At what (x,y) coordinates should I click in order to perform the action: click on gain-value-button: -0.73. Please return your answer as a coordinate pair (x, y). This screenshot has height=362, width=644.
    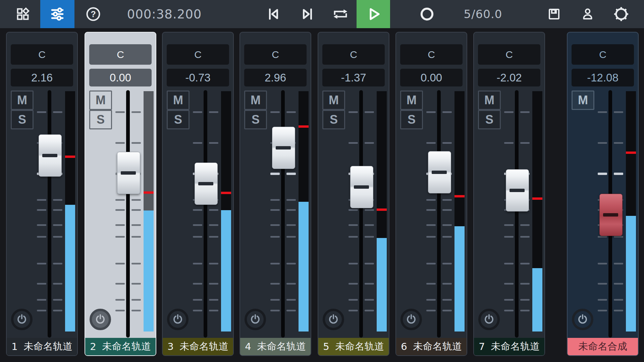
    Looking at the image, I should click on (198, 78).